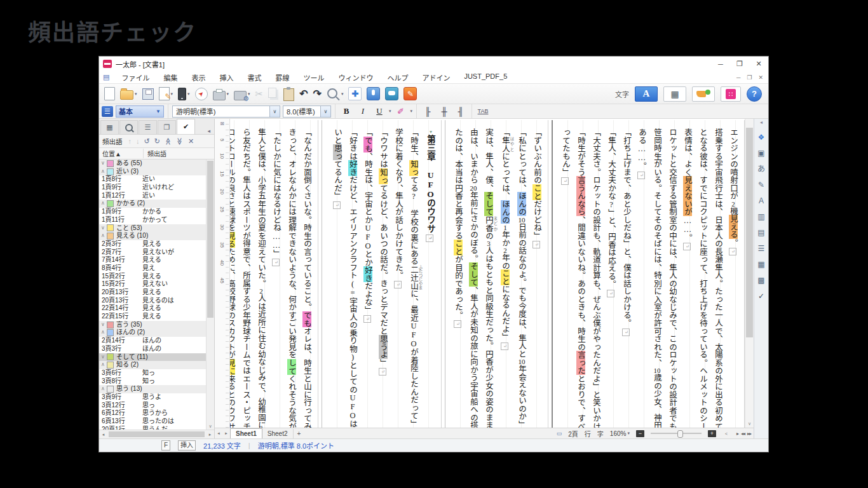 Image resolution: width=868 pixels, height=488 pixels. Describe the element at coordinates (726, 433) in the screenshot. I see `corner-button: <` at that location.